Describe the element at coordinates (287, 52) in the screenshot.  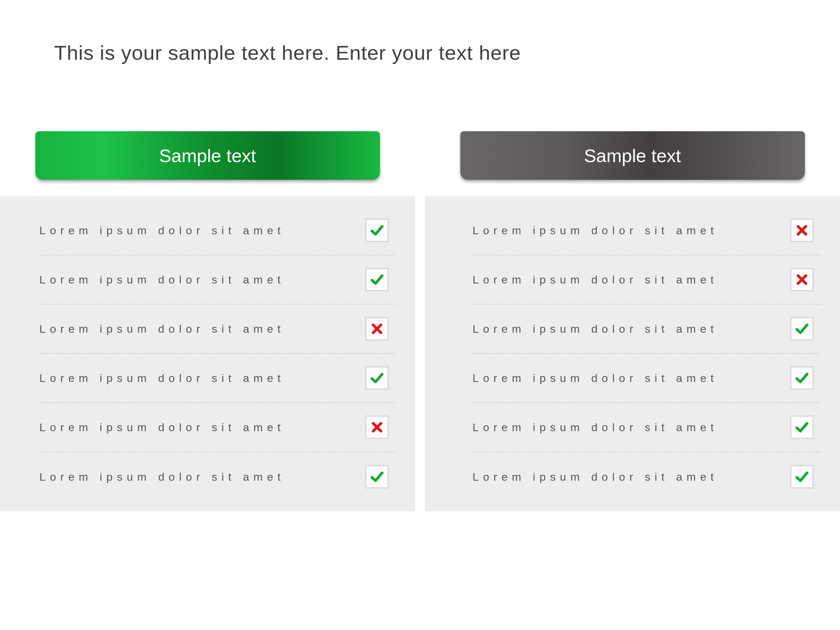
I see `page-title: This is your sample text here. Enter you…` at that location.